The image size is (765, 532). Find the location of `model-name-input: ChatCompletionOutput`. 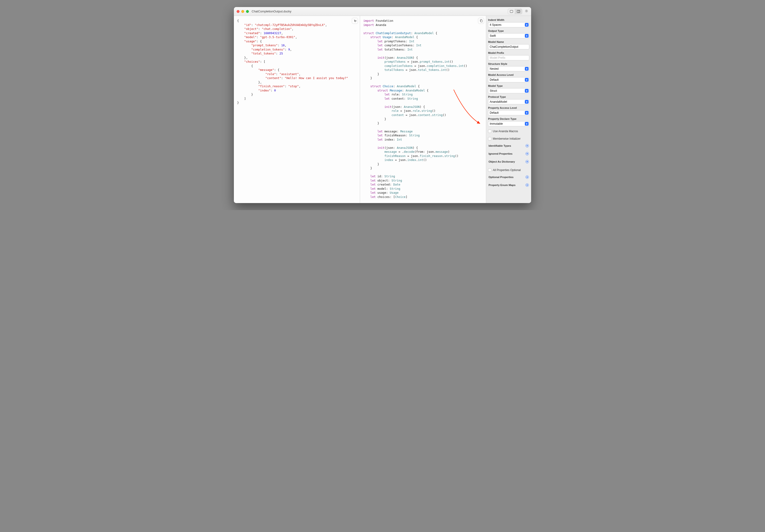

model-name-input: ChatCompletionOutput is located at coordinates (509, 47).